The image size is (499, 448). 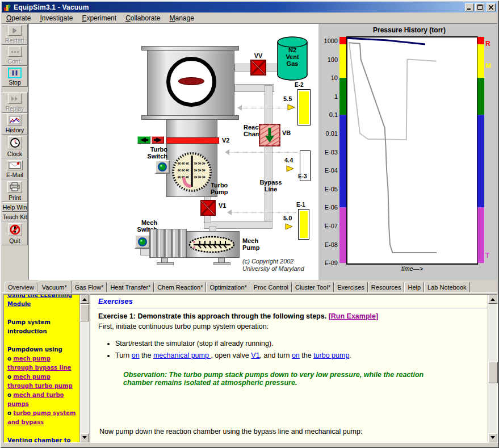 What do you see at coordinates (39, 439) in the screenshot?
I see `sidebar-link-venting-chamber-to-atmosphere: Venting chamber to atmosphere` at bounding box center [39, 439].